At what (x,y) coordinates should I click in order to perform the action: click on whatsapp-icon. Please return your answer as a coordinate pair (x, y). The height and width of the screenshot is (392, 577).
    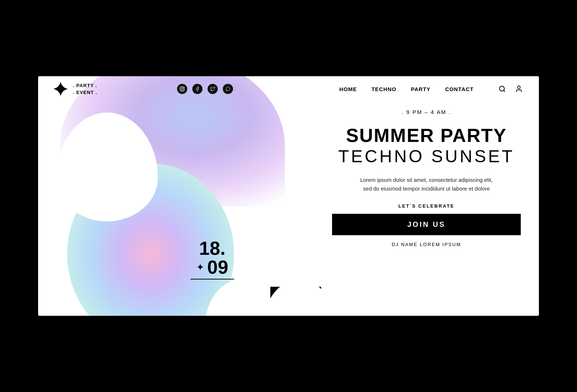
    Looking at the image, I should click on (228, 89).